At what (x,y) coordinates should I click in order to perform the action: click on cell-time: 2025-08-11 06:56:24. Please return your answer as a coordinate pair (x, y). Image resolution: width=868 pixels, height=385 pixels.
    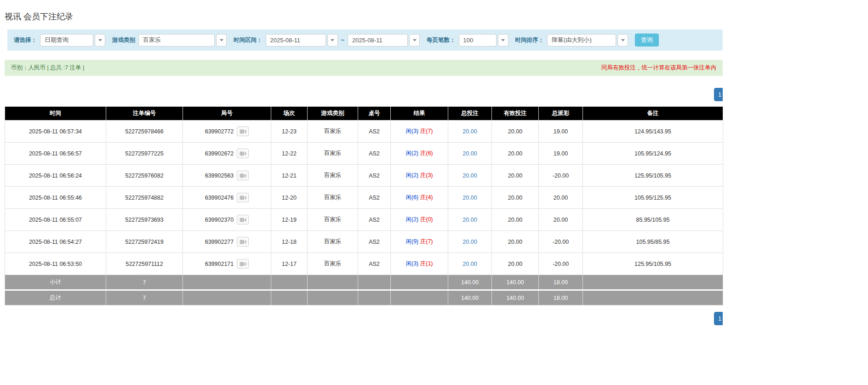
    Looking at the image, I should click on (56, 176).